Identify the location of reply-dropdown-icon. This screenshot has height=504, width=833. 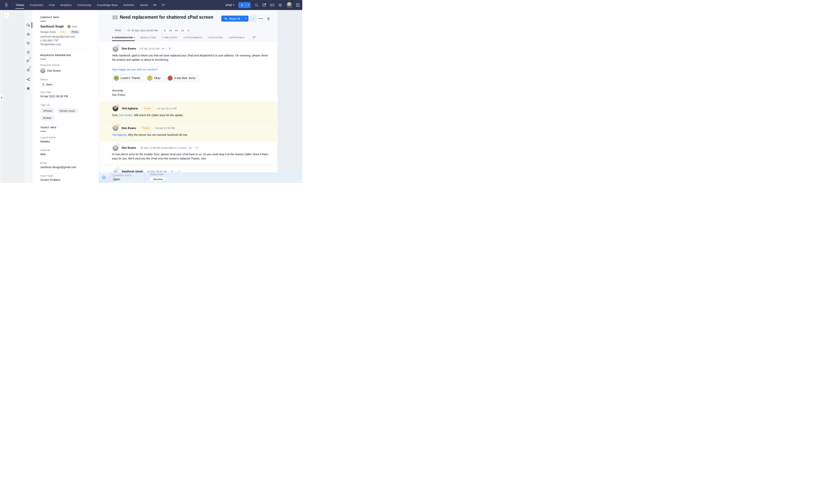
(245, 19).